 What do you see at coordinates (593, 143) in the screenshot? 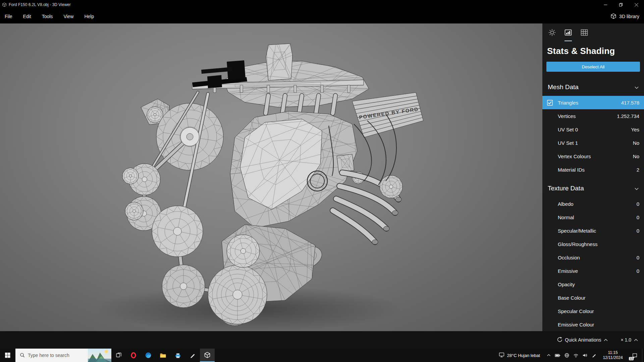
I see `stat-row-uv-set-1: UV Set 1 No` at bounding box center [593, 143].